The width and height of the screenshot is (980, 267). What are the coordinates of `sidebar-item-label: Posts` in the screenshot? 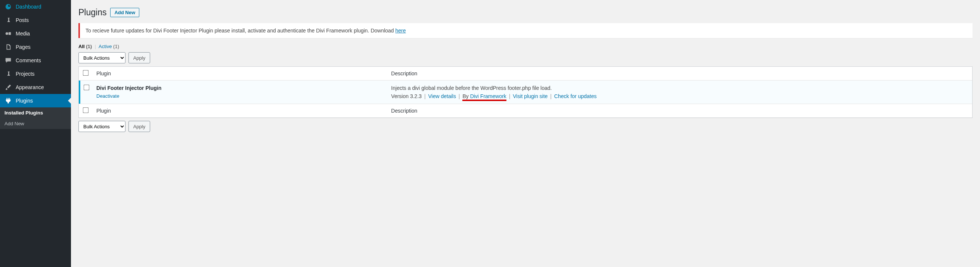 It's located at (22, 20).